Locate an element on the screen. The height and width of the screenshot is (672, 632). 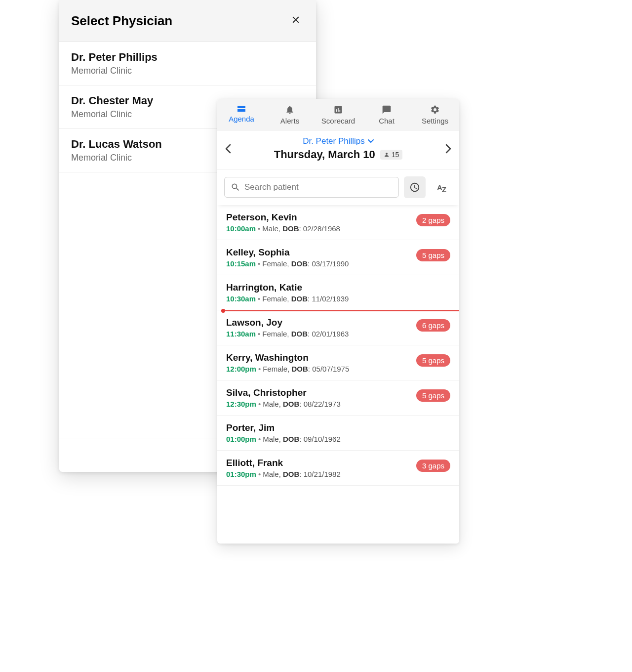
appointment-item: Harrington, Katie10:30am•Female, DOB: 11… is located at coordinates (338, 293).